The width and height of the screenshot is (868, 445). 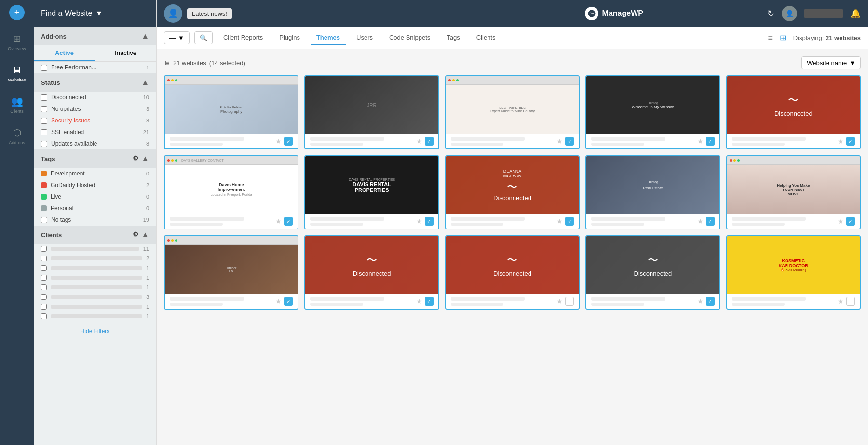 What do you see at coordinates (288, 141) in the screenshot?
I see `card-check-1: ✓` at bounding box center [288, 141].